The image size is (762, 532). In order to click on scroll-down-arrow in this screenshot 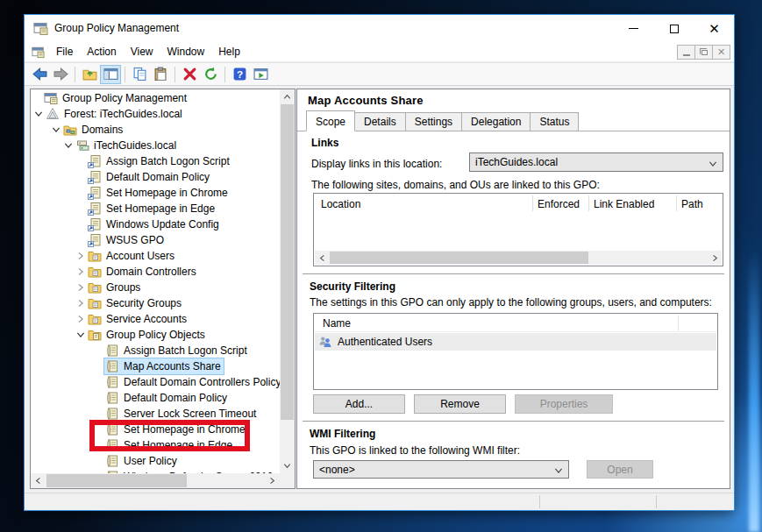, I will do `click(288, 466)`.